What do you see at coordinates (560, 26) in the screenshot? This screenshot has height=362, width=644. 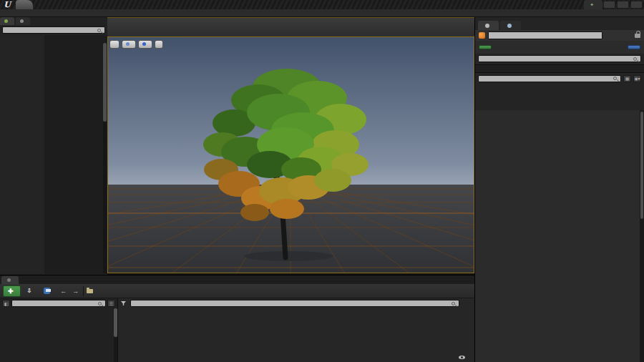 I see `details-tabs` at bounding box center [560, 26].